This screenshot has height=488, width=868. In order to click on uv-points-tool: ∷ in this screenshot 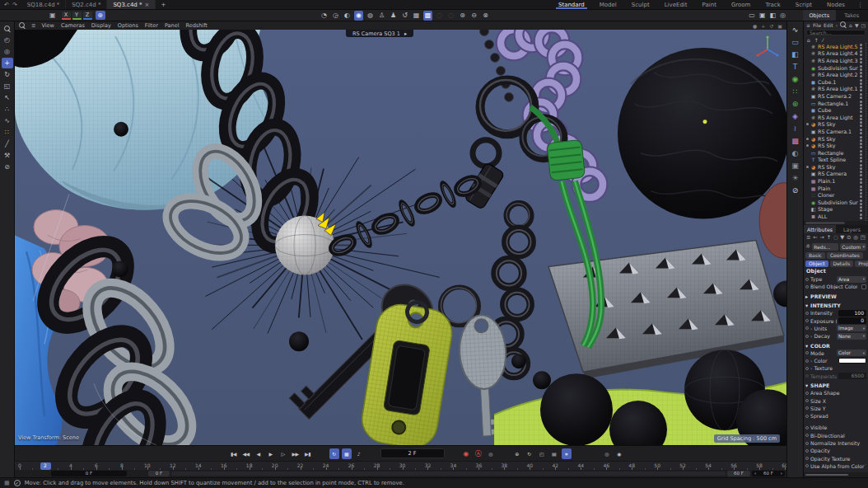, I will do `click(7, 132)`.